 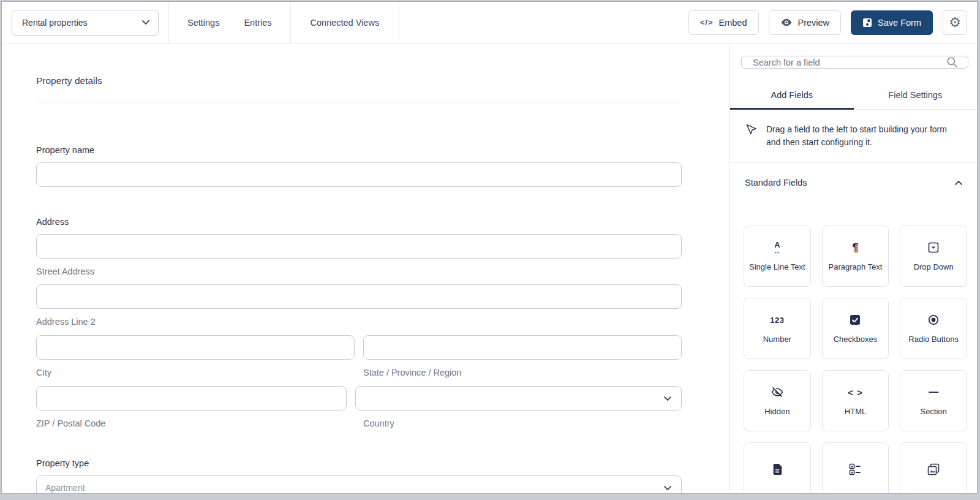 What do you see at coordinates (777, 412) in the screenshot?
I see `field-type-label: Hidden` at bounding box center [777, 412].